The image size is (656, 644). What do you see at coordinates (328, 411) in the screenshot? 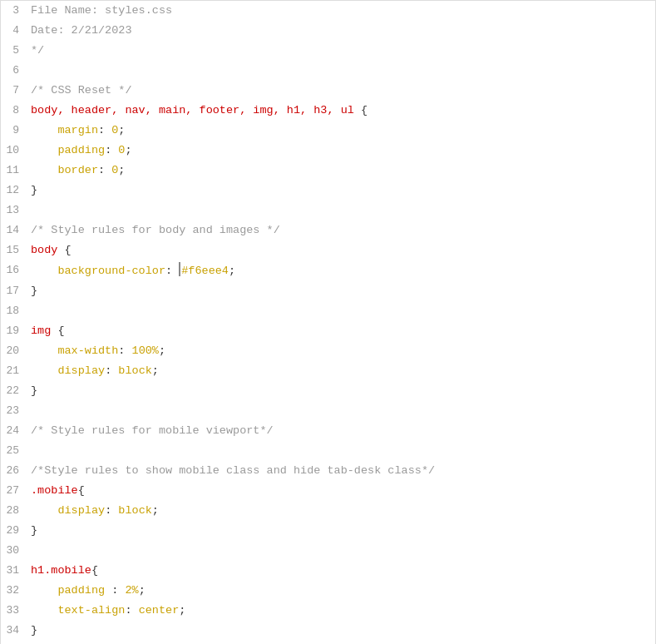
I see `code-row: 23` at bounding box center [328, 411].